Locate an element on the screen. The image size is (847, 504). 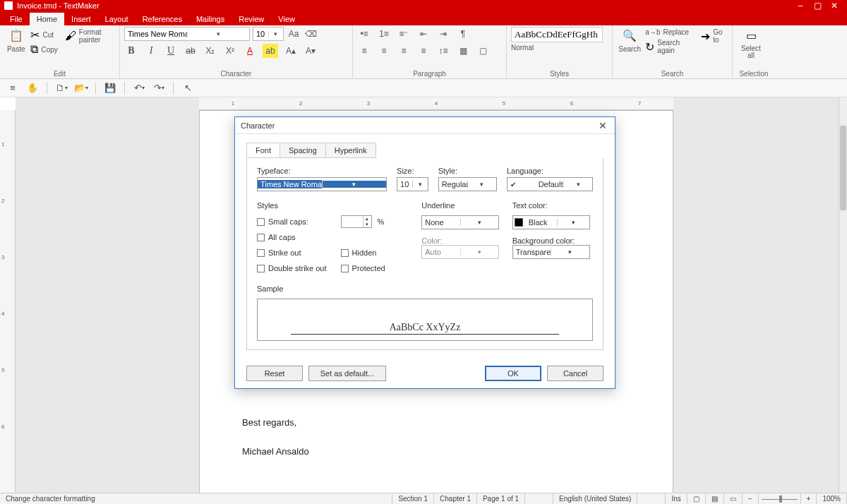
sidebar-toggle-button: ≡ is located at coordinates (13, 88).